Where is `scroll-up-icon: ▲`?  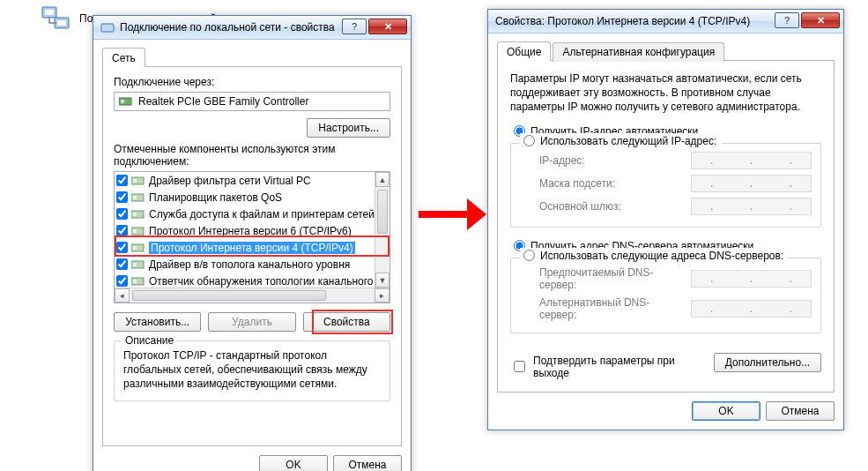
scroll-up-icon: ▲ is located at coordinates (382, 180).